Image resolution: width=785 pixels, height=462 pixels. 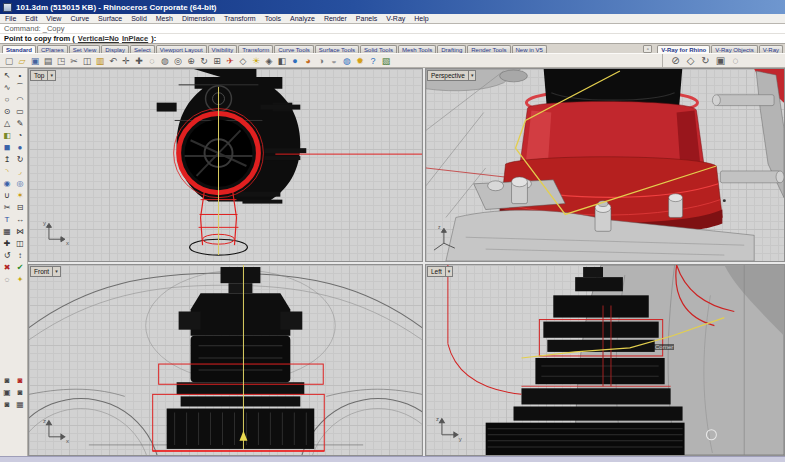 I want to click on menu-v-ray: V-Ray, so click(x=396, y=18).